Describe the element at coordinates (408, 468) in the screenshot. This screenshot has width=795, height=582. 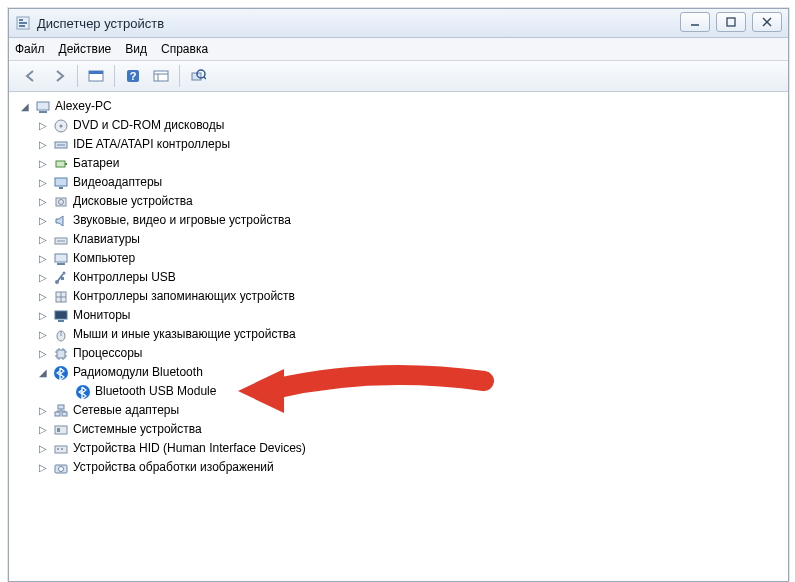
I see `tree-category: ▷ Устройства обработки изображений` at that location.